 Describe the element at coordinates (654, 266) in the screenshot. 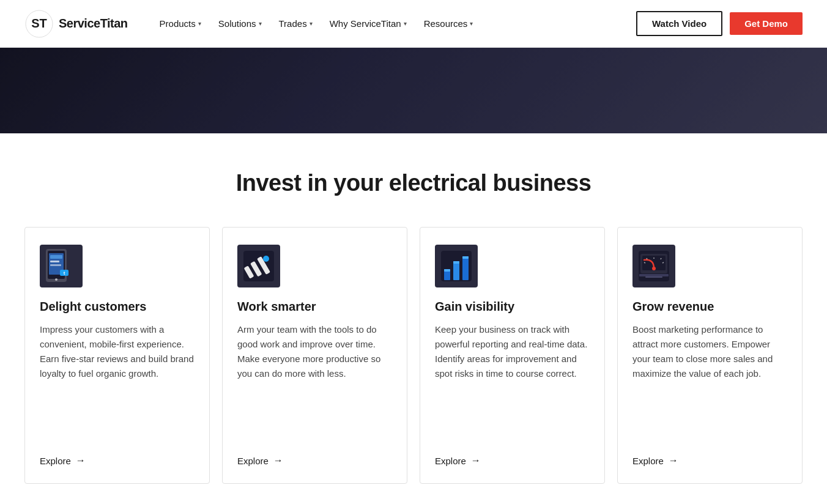

I see `dashboard-icon` at that location.